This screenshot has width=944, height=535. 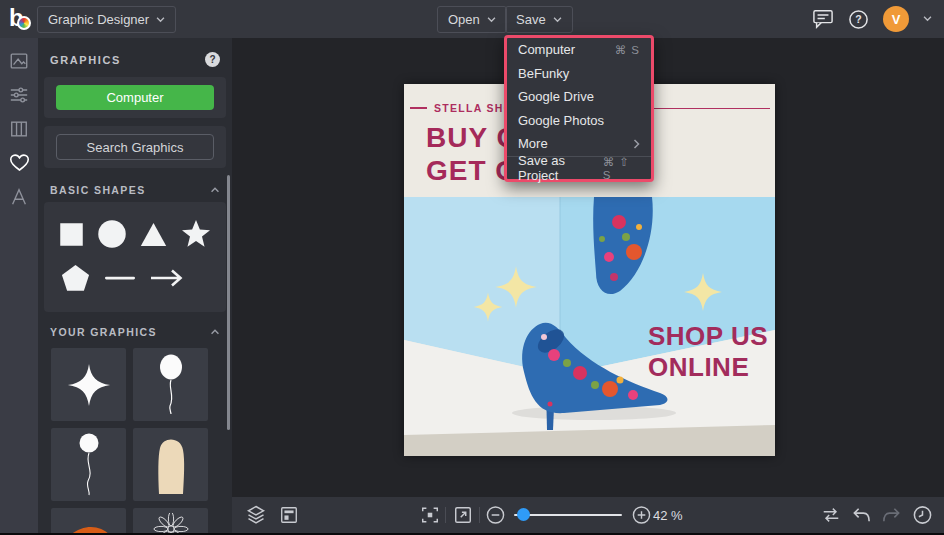 What do you see at coordinates (135, 257) in the screenshot?
I see `basic-shapes-grid` at bounding box center [135, 257].